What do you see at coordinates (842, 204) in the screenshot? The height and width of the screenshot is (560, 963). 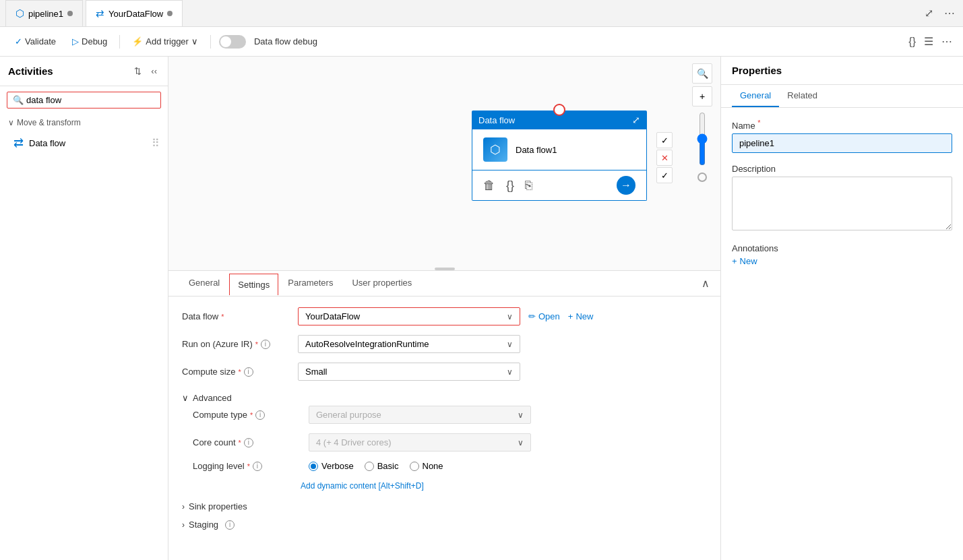 I see `description-textarea` at bounding box center [842, 204].